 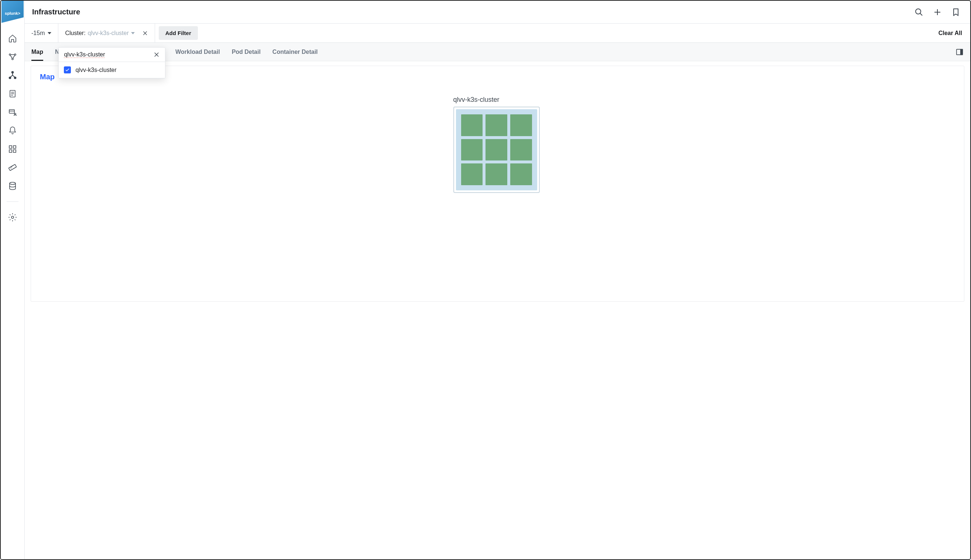 What do you see at coordinates (496, 150) in the screenshot?
I see `cluster-block` at bounding box center [496, 150].